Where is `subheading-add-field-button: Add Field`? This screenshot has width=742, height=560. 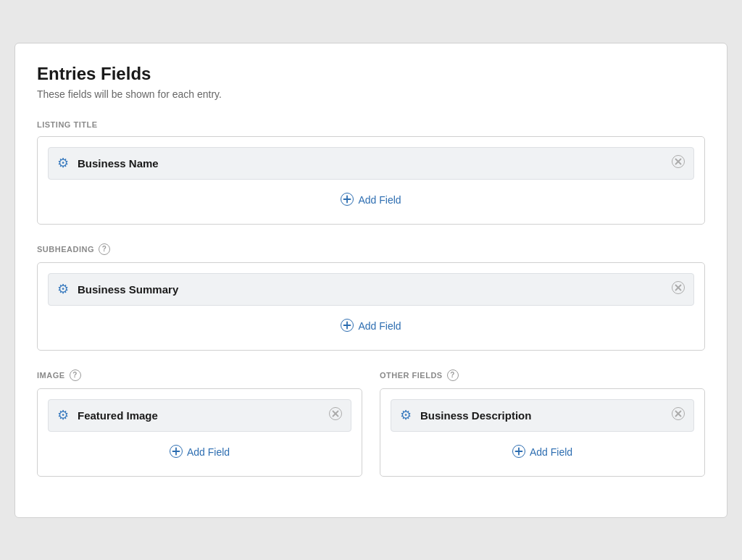 subheading-add-field-button: Add Field is located at coordinates (371, 326).